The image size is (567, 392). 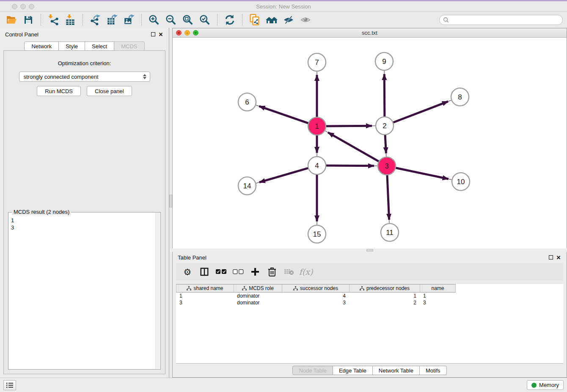 What do you see at coordinates (187, 33) in the screenshot?
I see `minimize-view-icon: −` at bounding box center [187, 33].